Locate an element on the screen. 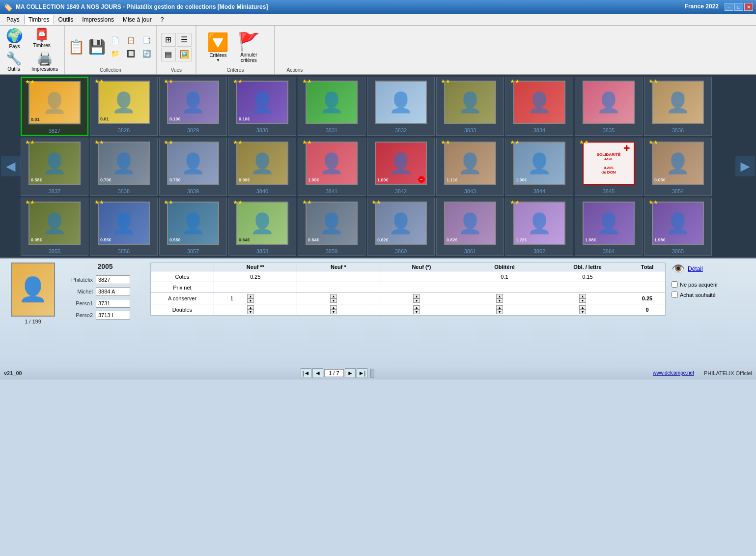 The height and width of the screenshot is (556, 756). cotes-oblitere-input is located at coordinates (504, 277).